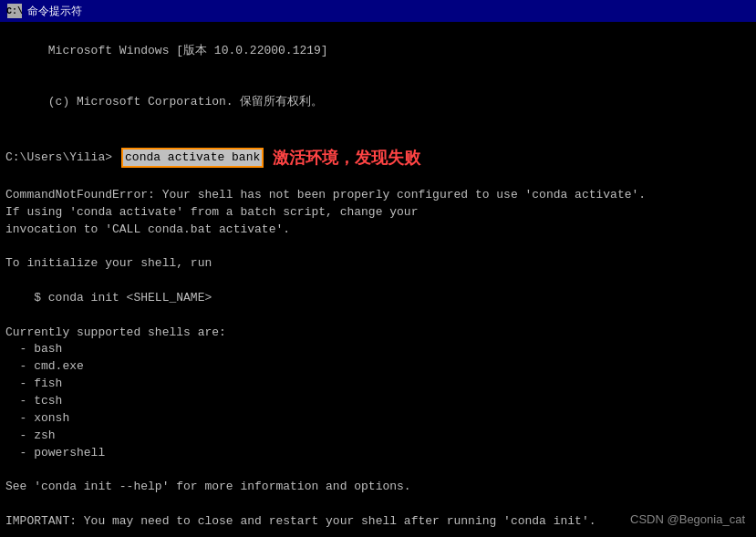  What do you see at coordinates (378, 385) in the screenshot?
I see `shell-fish: - fish` at bounding box center [378, 385].